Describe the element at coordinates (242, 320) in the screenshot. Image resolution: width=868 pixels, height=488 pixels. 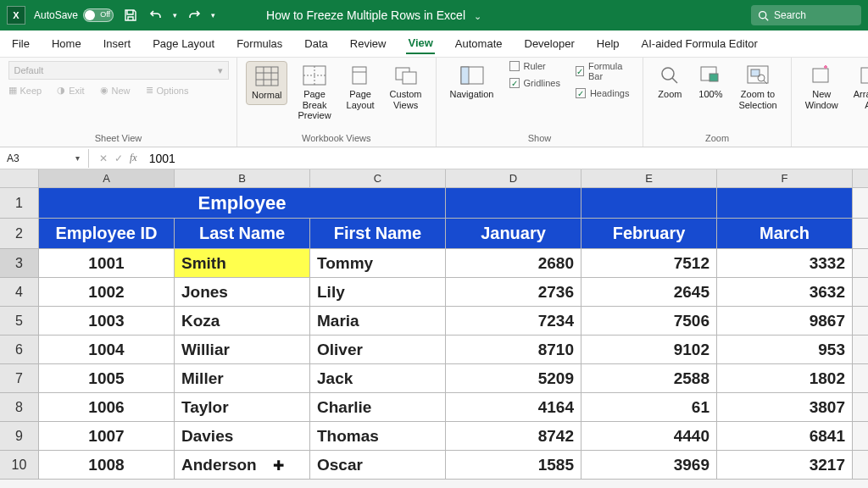
I see `cell-lastname: Koza` at that location.